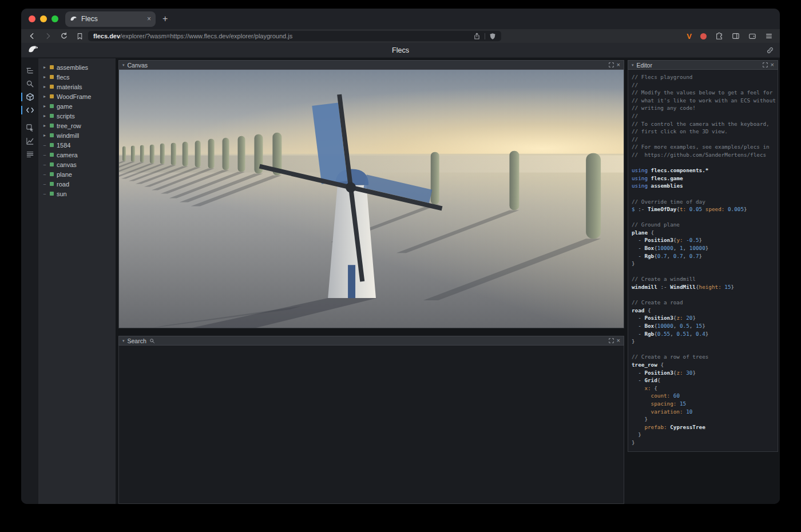 The height and width of the screenshot is (532, 801). I want to click on tree-item-assemblies: ▸assemblies, so click(77, 68).